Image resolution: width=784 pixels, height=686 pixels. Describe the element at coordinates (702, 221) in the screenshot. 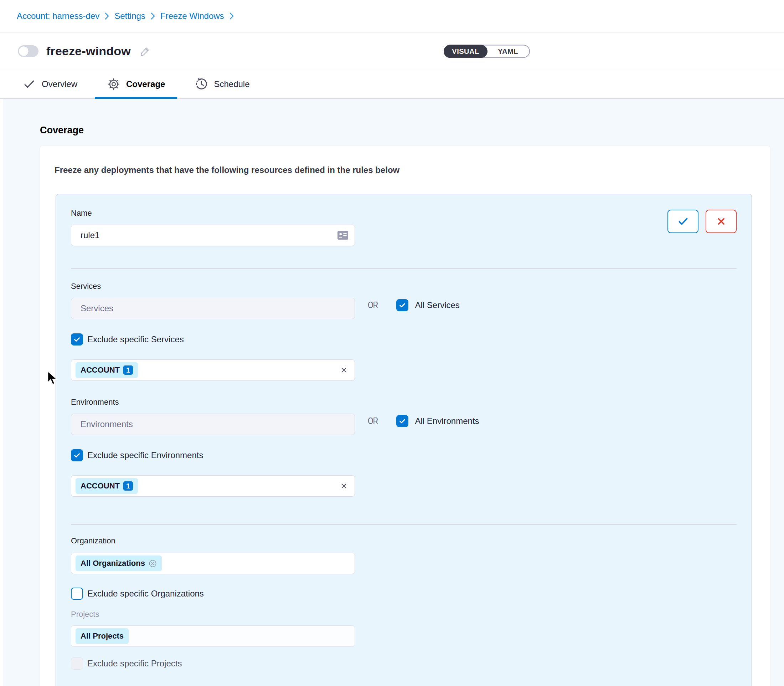

I see `rule-actions` at that location.